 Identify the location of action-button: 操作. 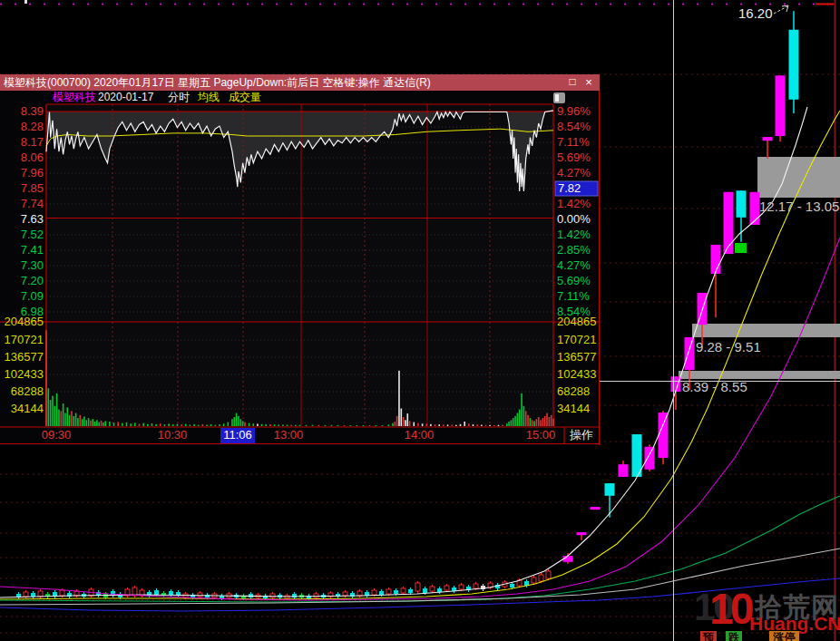
(581, 435).